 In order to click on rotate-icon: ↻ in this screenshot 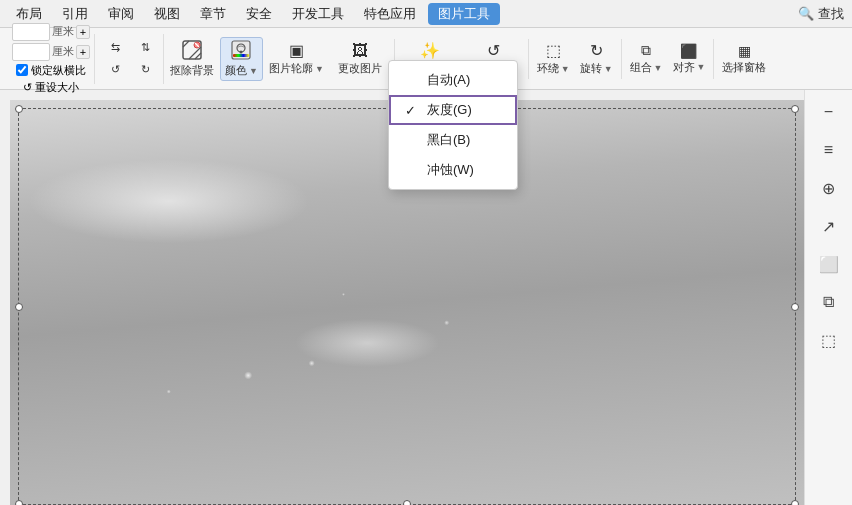, I will do `click(596, 50)`.